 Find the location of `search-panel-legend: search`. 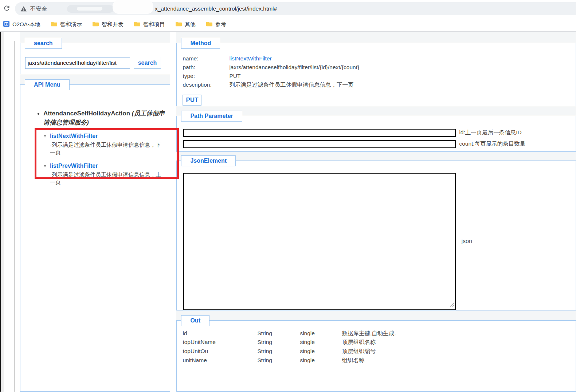

search-panel-legend: search is located at coordinates (43, 43).